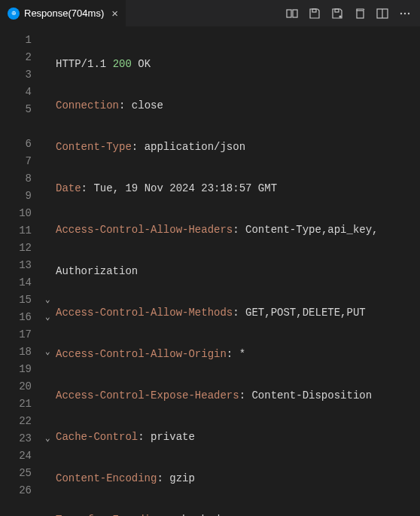 The width and height of the screenshot is (420, 516). What do you see at coordinates (114, 14) in the screenshot?
I see `close-icon: ×` at bounding box center [114, 14].